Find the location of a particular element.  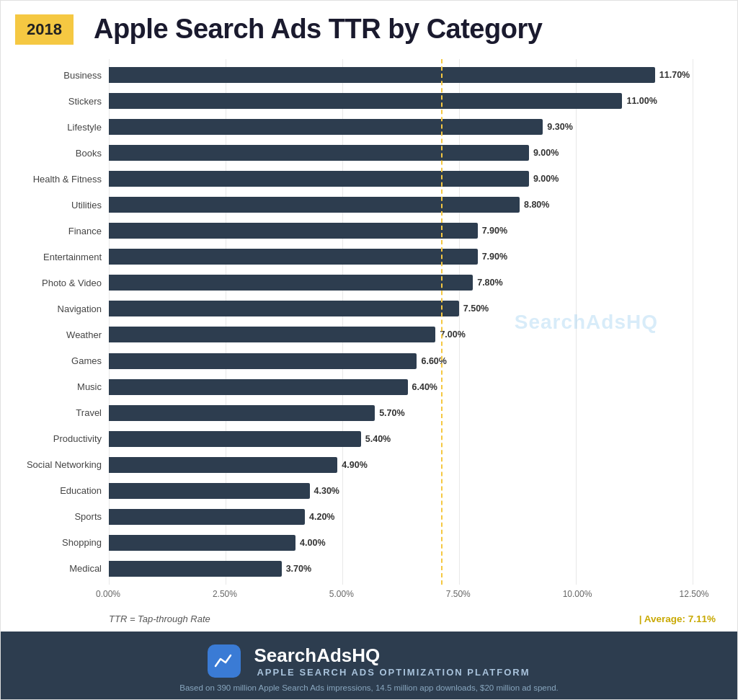

footer-brand-group: SearchAdsHQ APPLE SEARCH ADS OPTIMIZATIO… is located at coordinates (392, 661).